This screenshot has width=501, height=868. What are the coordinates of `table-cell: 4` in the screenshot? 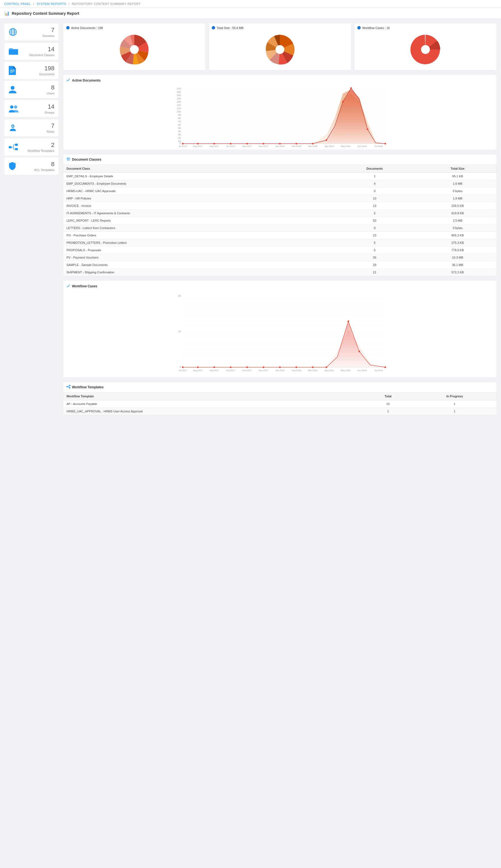 It's located at (375, 184).